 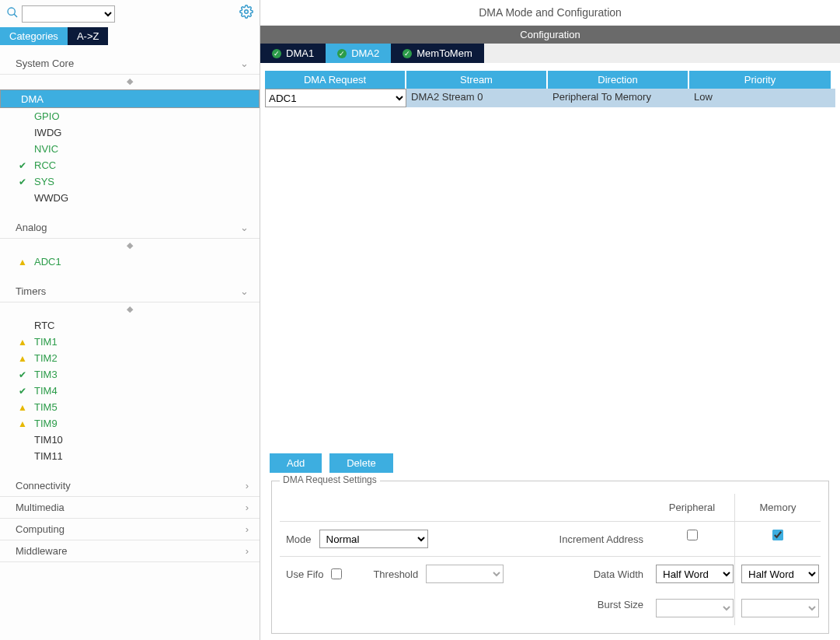 What do you see at coordinates (48, 440) in the screenshot?
I see `peripheral-label: TIM10` at bounding box center [48, 440].